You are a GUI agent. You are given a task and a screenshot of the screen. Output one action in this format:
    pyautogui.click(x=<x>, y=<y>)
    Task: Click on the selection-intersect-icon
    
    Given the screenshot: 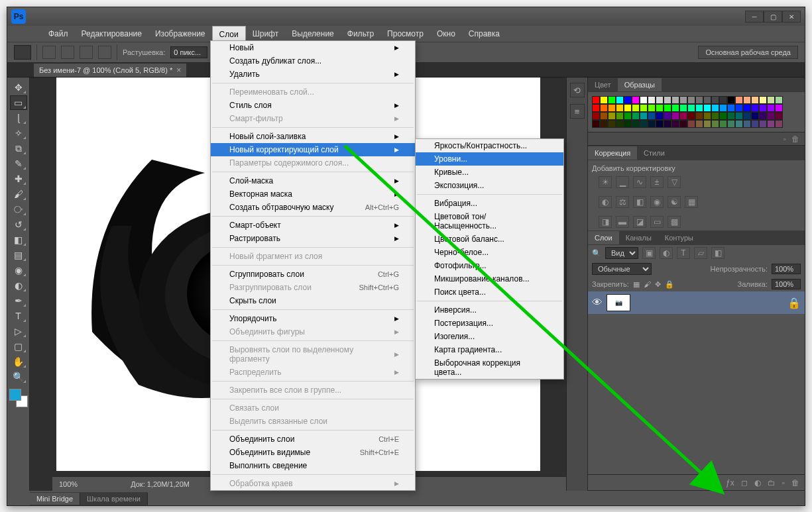 What is the action you would take?
    pyautogui.click(x=105, y=52)
    